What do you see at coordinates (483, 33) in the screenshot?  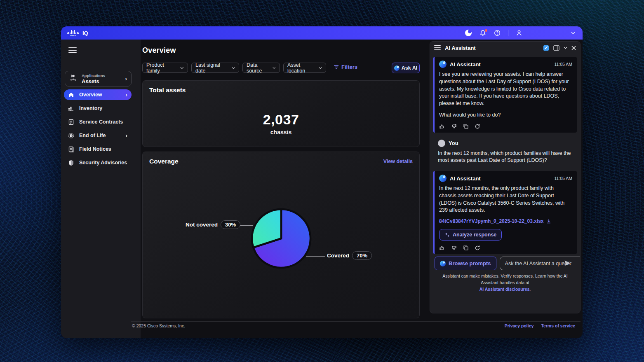 I see `notifications-bell-icon` at bounding box center [483, 33].